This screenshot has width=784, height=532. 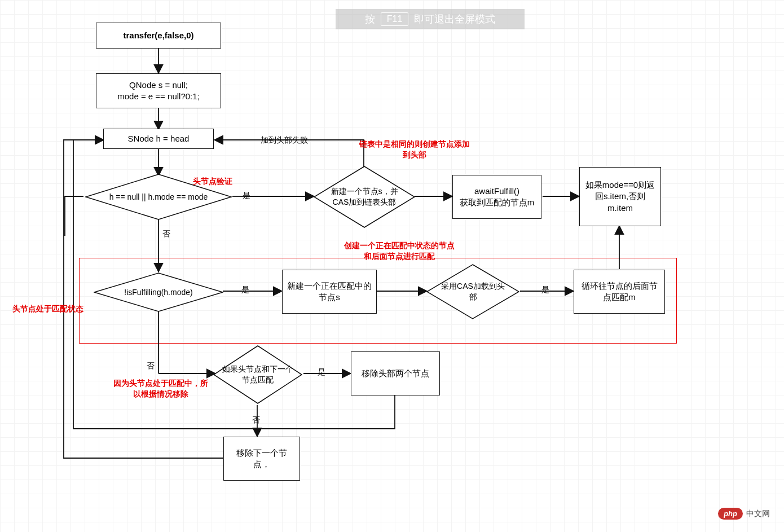 What do you see at coordinates (620, 196) in the screenshot?
I see `node-return: 如果mode==0则返回s.item,否则m.item` at bounding box center [620, 196].